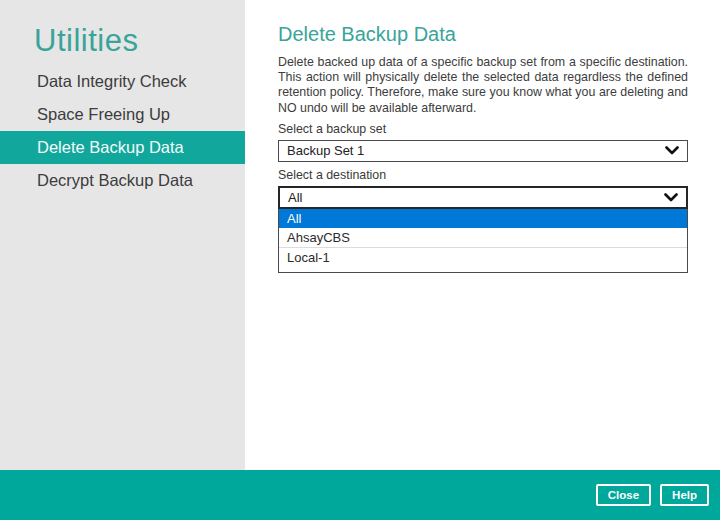 Image resolution: width=720 pixels, height=520 pixels. Describe the element at coordinates (115, 180) in the screenshot. I see `sidebar-item-label: Decrypt Backup Data` at that location.